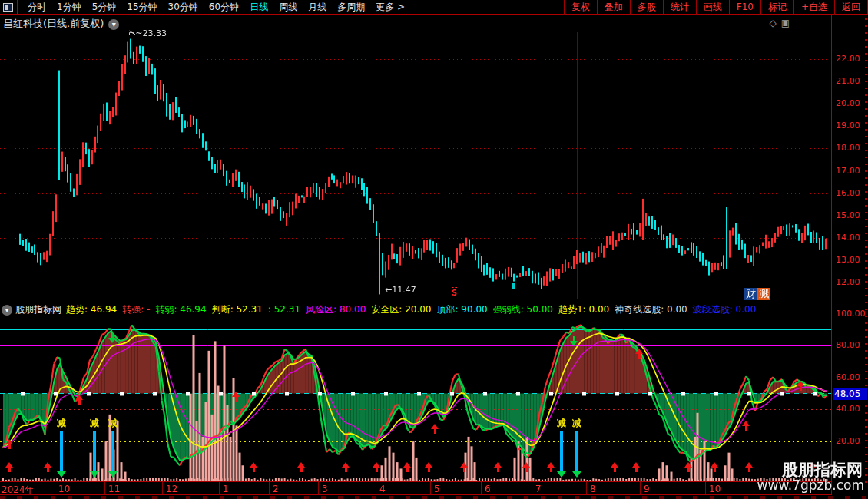 This screenshot has width=868, height=499. Describe the element at coordinates (848, 283) in the screenshot. I see `price-axis-label: 12.00` at that location.